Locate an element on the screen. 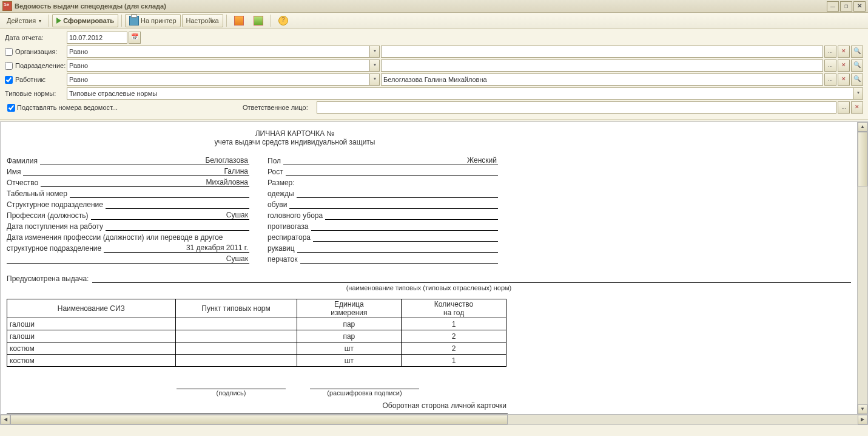 Image resolution: width=868 pixels, height=436 pixels. resp-label: Ответственное лицо: is located at coordinates (279, 107).